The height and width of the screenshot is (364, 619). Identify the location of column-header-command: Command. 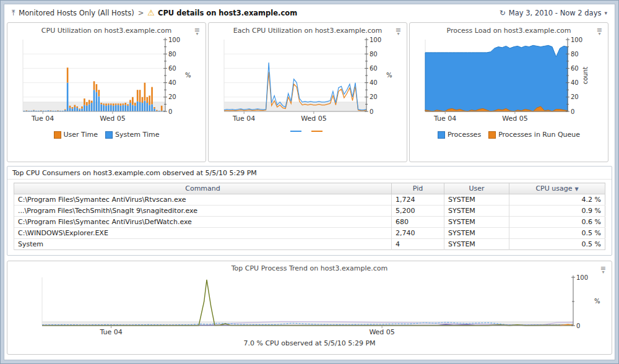
(203, 189).